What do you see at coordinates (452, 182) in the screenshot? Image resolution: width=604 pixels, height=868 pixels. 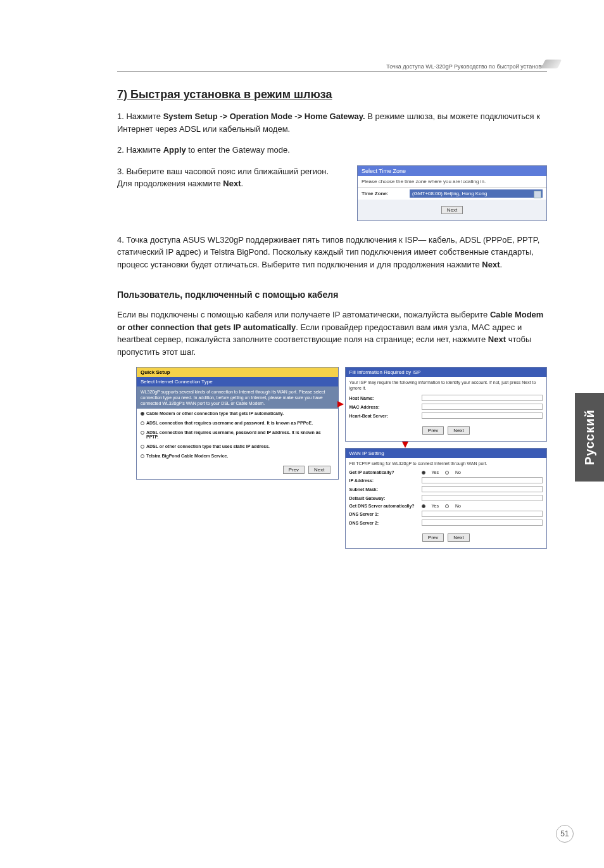 I see `timezone-panel-sub: Please choose the time zone where you ar…` at bounding box center [452, 182].